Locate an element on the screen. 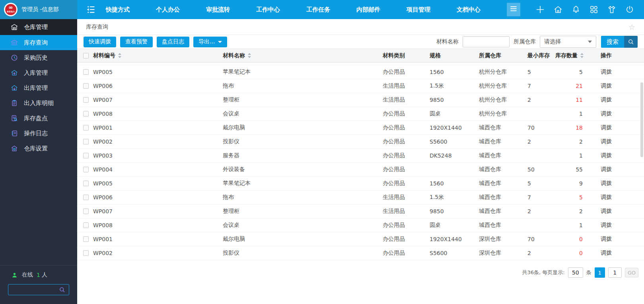  export-button: 导出... is located at coordinates (210, 42).